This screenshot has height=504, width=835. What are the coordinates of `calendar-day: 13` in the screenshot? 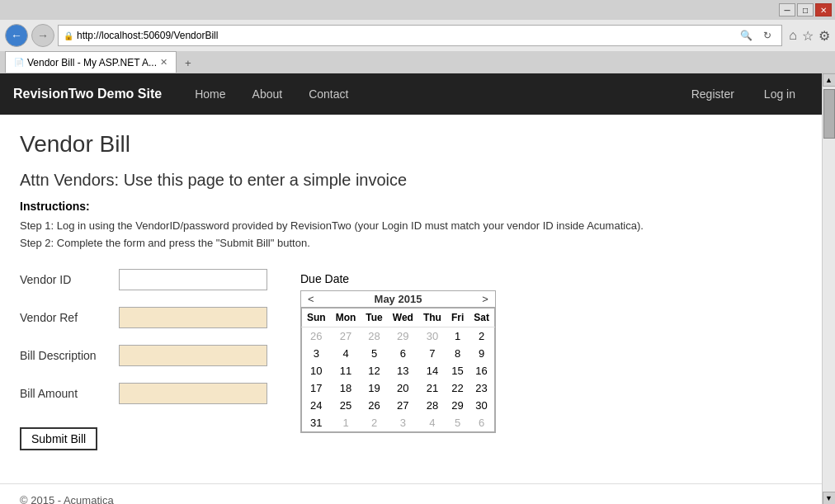 It's located at (403, 371).